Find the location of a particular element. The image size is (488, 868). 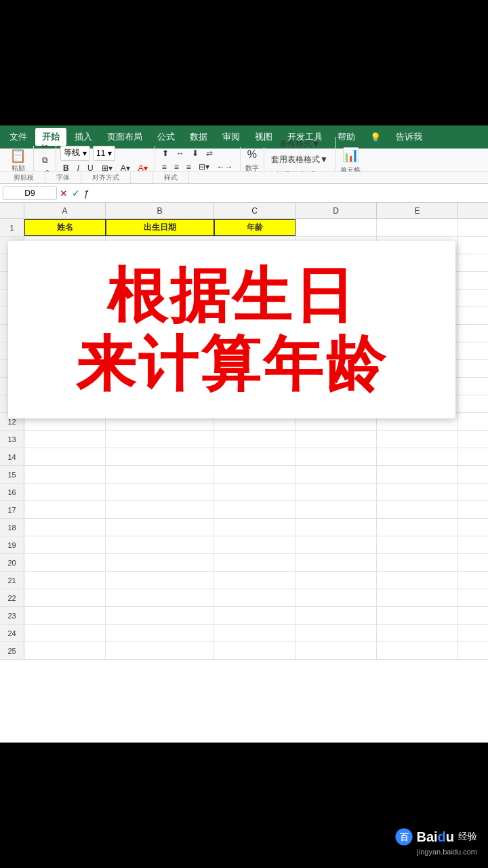

column-headers: A B C D E is located at coordinates (244, 211).